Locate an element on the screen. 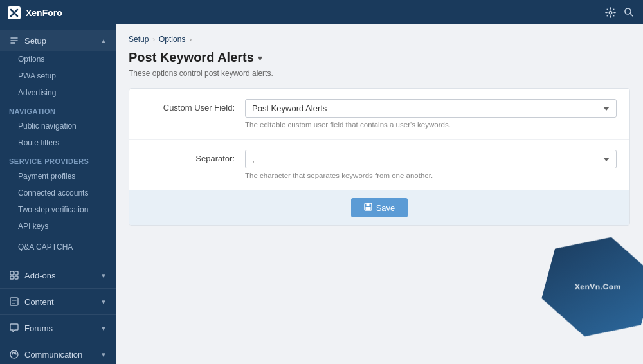 Image resolution: width=643 pixels, height=364 pixels. communication-icon is located at coordinates (14, 354).